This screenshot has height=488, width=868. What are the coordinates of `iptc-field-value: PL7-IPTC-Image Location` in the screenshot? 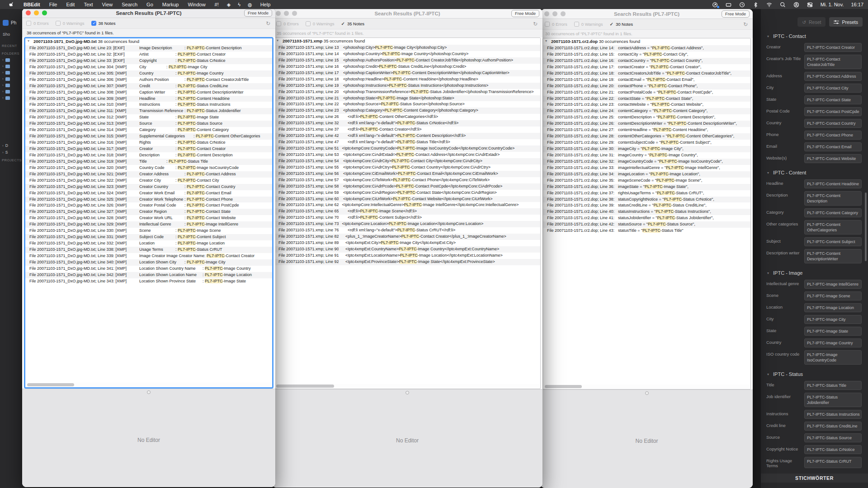 It's located at (833, 308).